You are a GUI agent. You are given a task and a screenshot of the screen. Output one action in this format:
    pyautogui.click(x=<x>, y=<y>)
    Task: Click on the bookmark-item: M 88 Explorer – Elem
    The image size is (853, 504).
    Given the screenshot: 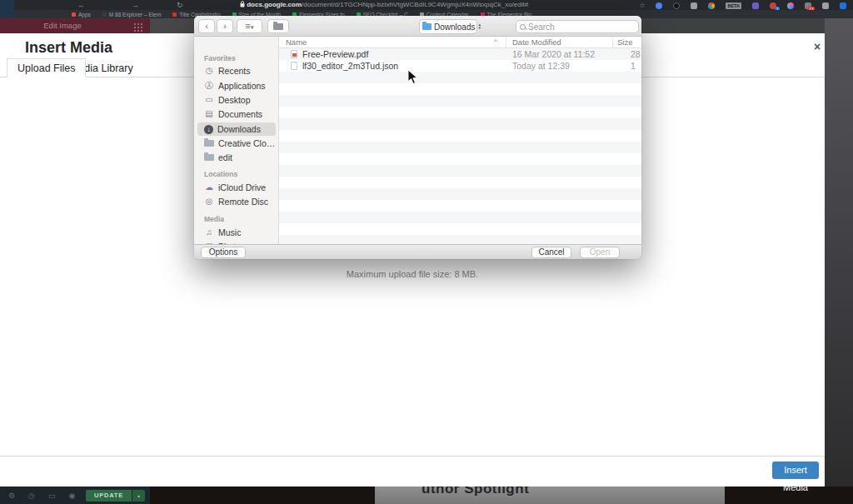 What is the action you would take?
    pyautogui.click(x=132, y=15)
    